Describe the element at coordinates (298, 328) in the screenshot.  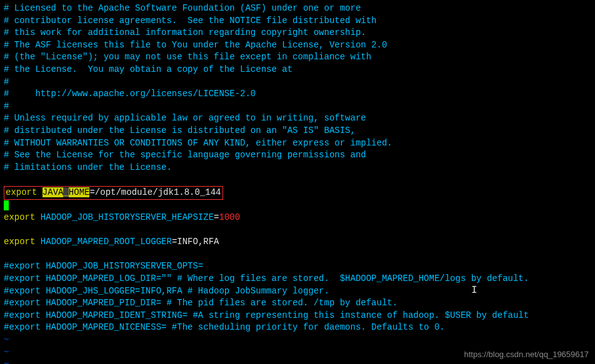
I see `comment-line: #export HADOOP_MAPRED_NICENESS= #The sch…` at that location.